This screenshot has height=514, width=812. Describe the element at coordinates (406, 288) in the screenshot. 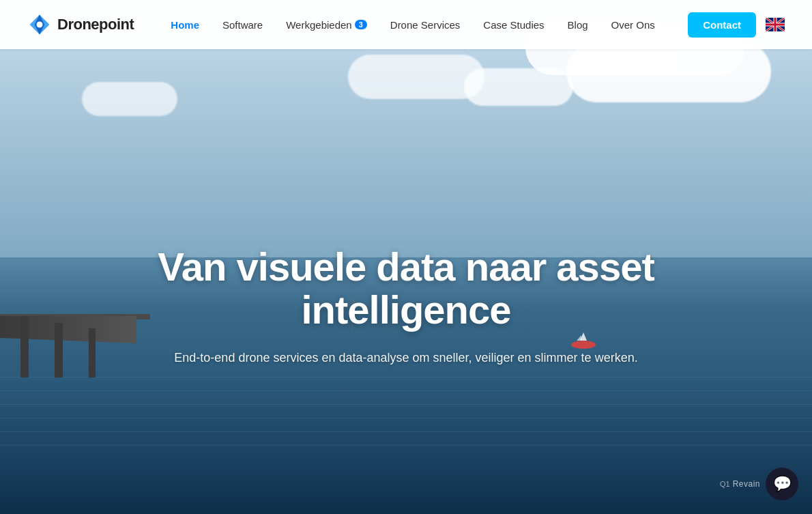

I see `hero-title: Van visuele data naar asset intelligence` at that location.